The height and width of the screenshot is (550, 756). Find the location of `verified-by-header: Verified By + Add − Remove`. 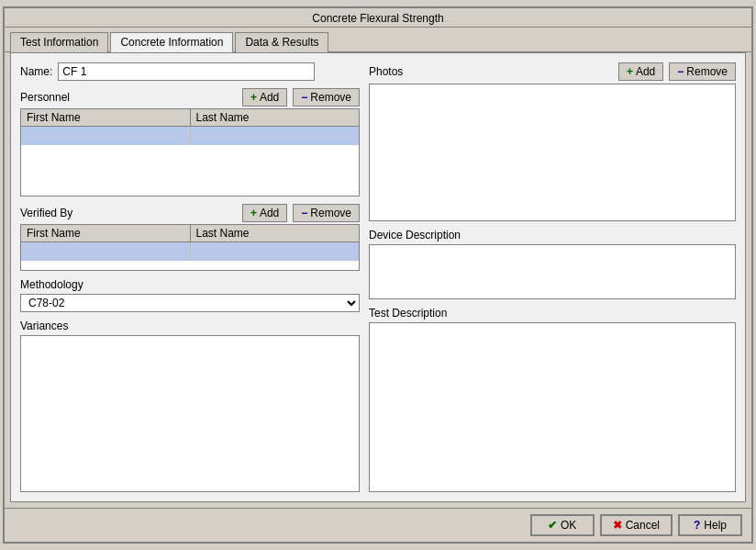

verified-by-header: Verified By + Add − Remove is located at coordinates (190, 213).